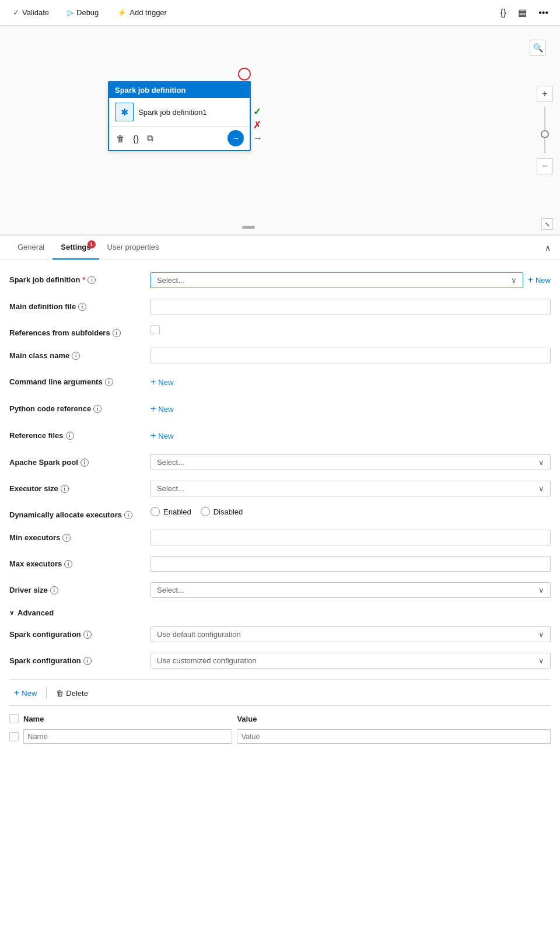 This screenshot has height=931, width=560. I want to click on command-line-args-row: Command line arguments i + New, so click(280, 382).